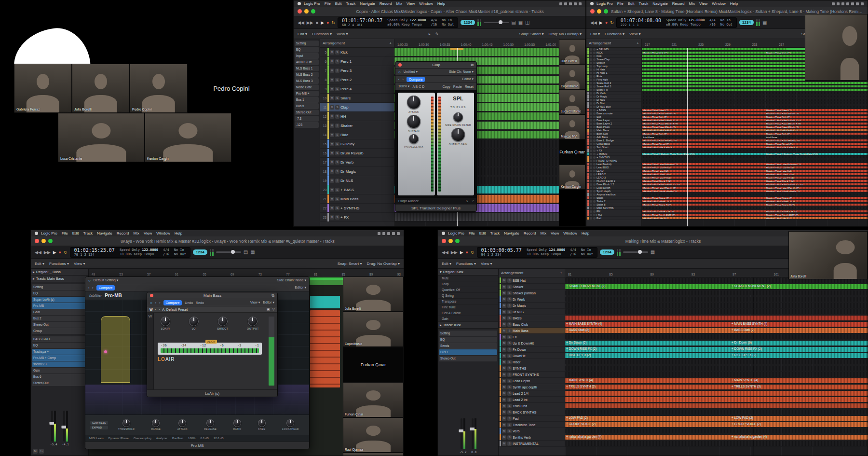  Describe the element at coordinates (755, 164) in the screenshot. I see `track-lane: Making Time Lead Melody (2) Making Time …` at that location.